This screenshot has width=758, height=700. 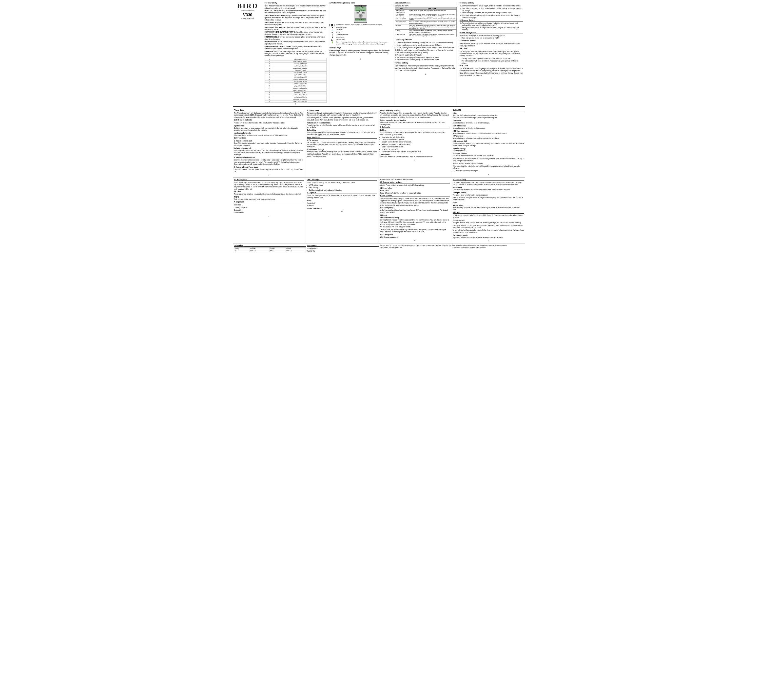 I want to click on settings-column: Account Name, DID, user name and passwor…, so click(x=416, y=210).